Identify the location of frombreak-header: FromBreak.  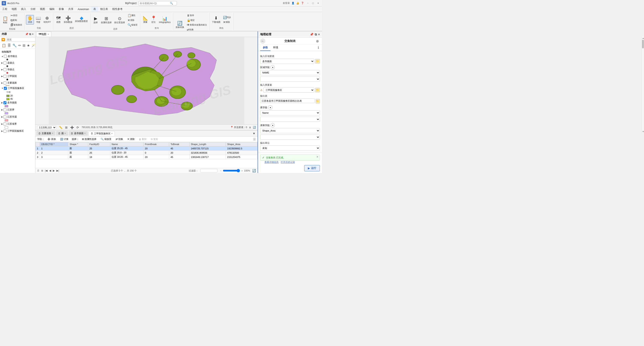
(156, 144).